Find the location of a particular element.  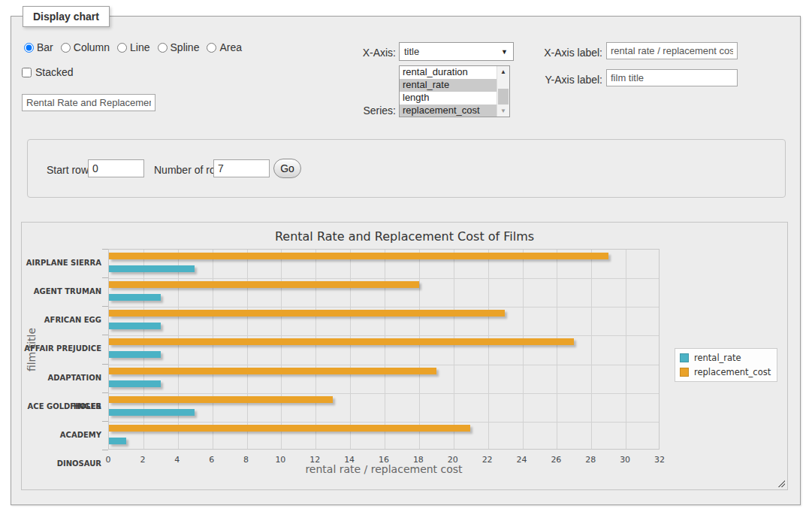

legend-label: rental_rate is located at coordinates (718, 358).